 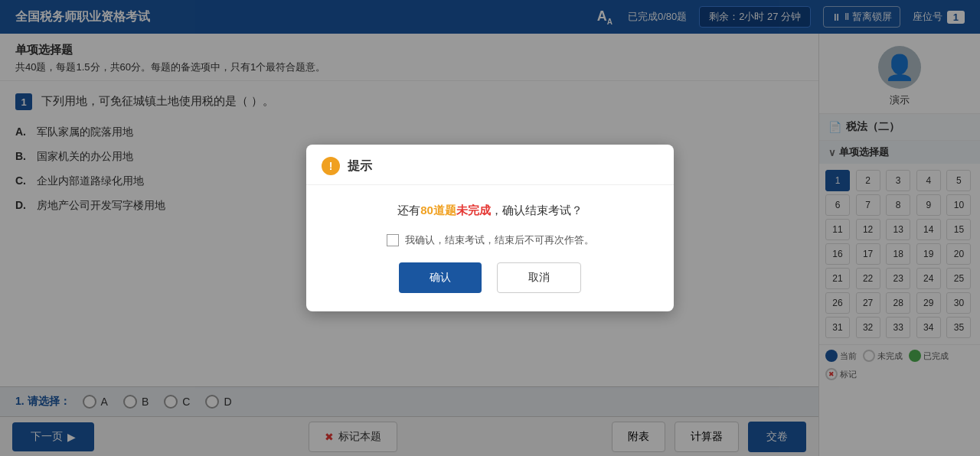 I want to click on modal-cancel-button: 取消, so click(x=539, y=278).